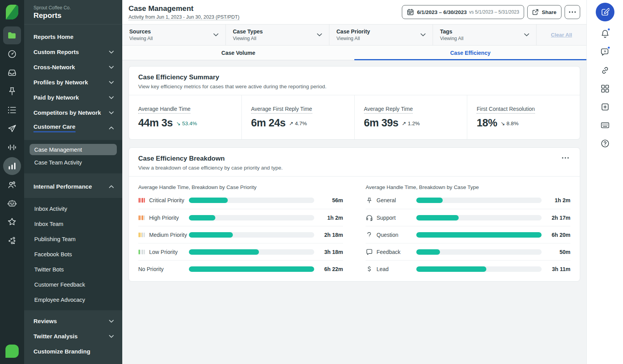 The height and width of the screenshot is (364, 623). I want to click on molecule-icon, so click(12, 241).